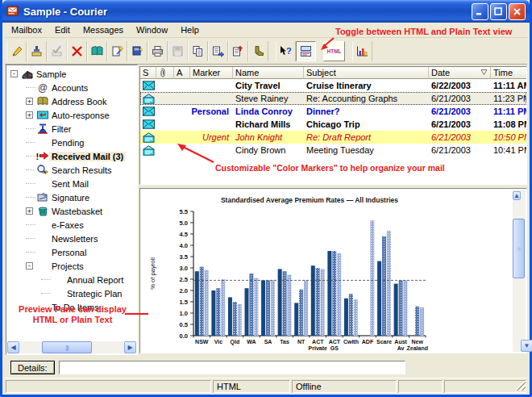 The height and width of the screenshot is (397, 532). I want to click on sidebar-item-sample: -Sample, so click(72, 74).